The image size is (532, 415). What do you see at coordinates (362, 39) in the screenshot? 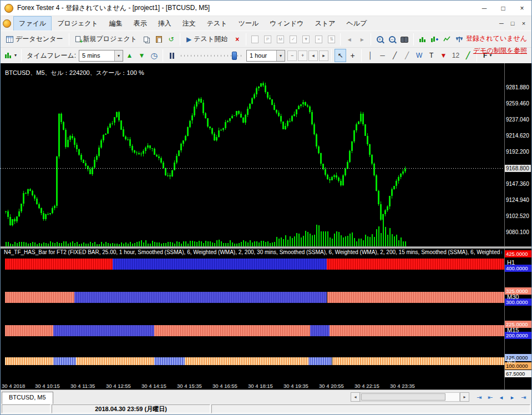
I see `panel-toggle-button-2: ▸` at bounding box center [362, 39].